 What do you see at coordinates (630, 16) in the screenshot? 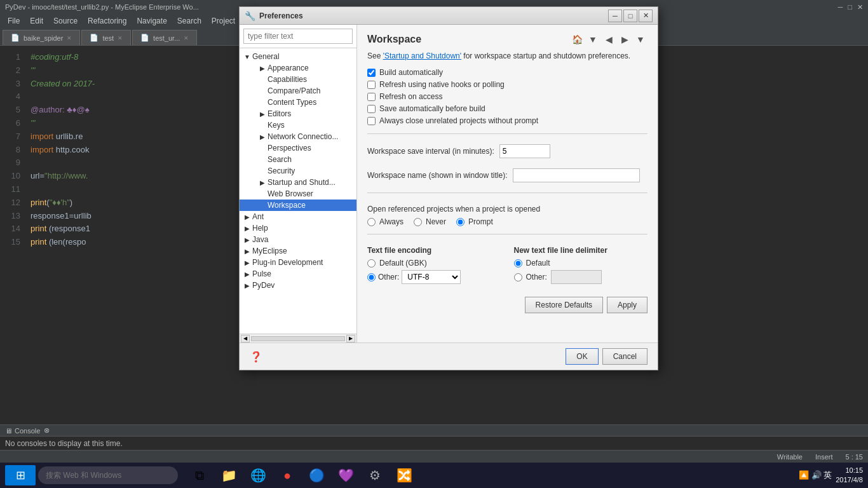
I see `dialog-maximize-btn: □` at bounding box center [630, 16].